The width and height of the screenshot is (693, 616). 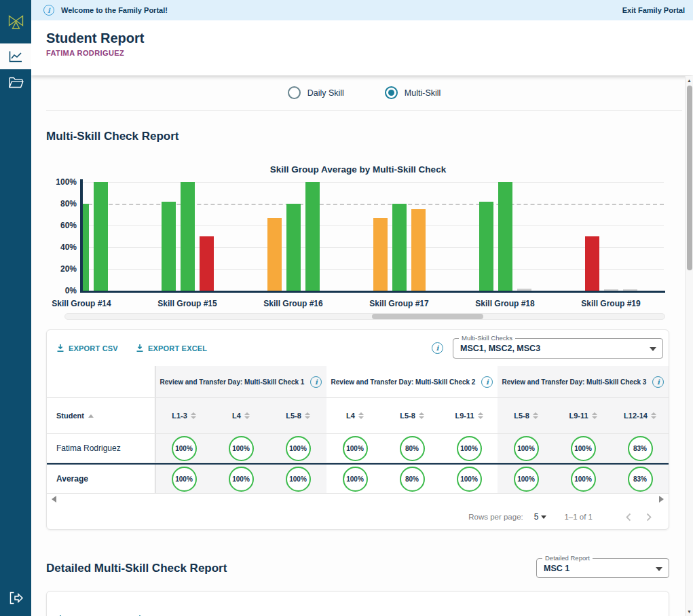 I want to click on sidebar-item-files, so click(x=16, y=82).